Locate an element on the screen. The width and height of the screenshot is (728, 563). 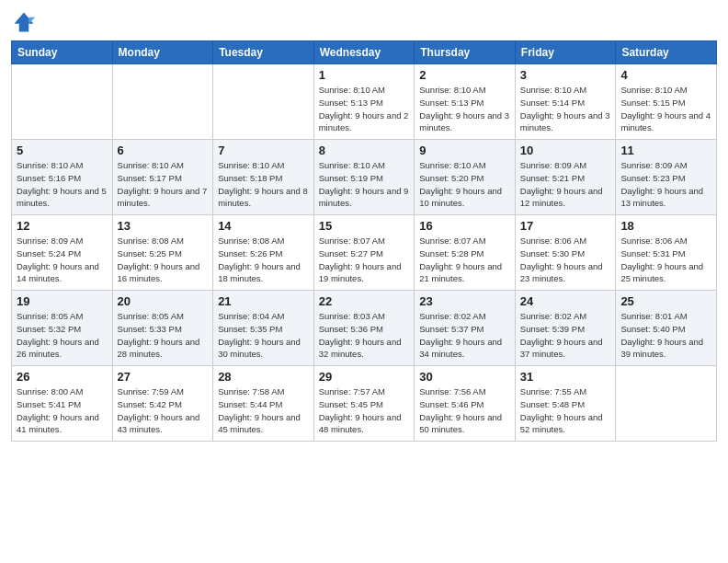
calendar-day-cell: 3Sunrise: 8:10 AM Sunset: 5:14 PM Daylig… is located at coordinates (565, 102).